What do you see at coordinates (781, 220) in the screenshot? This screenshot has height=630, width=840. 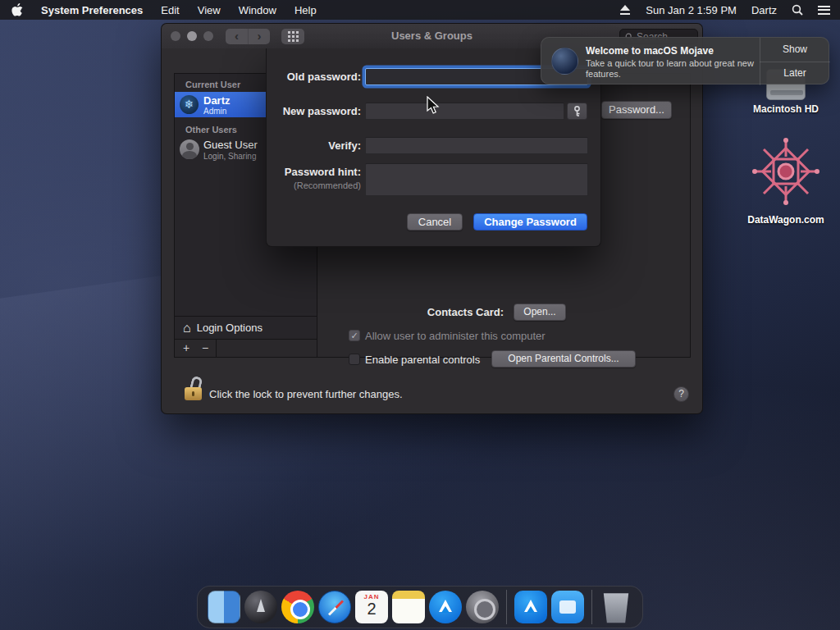 I see `datawagon-label: DataWagon.com` at bounding box center [781, 220].